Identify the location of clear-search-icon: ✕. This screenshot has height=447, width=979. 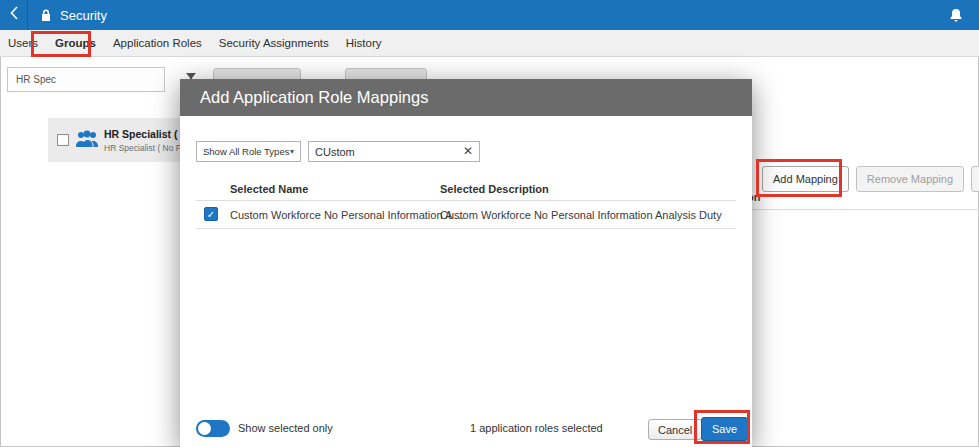
(468, 151).